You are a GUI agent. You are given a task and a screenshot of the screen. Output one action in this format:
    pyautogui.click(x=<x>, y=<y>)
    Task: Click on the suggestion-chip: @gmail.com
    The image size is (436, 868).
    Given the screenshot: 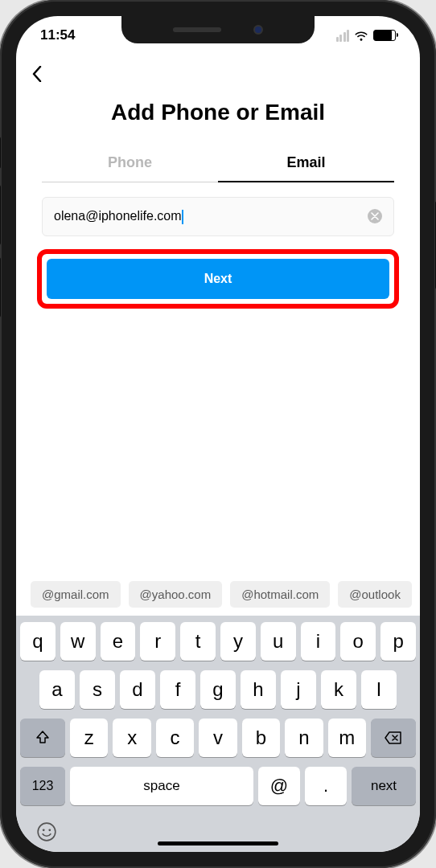 What is the action you would take?
    pyautogui.click(x=76, y=595)
    